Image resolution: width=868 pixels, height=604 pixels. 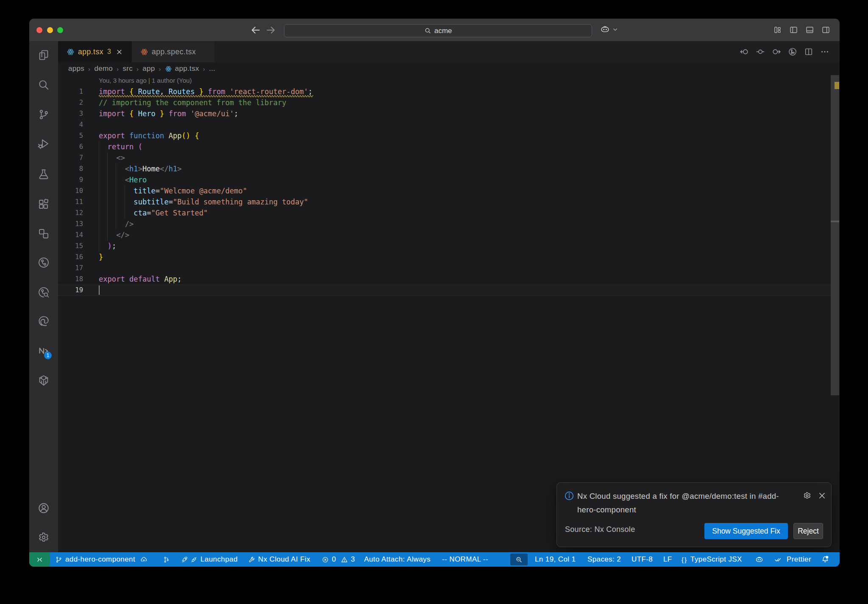 I want to click on language-status-item: {}TypeScript JSX, so click(x=712, y=559).